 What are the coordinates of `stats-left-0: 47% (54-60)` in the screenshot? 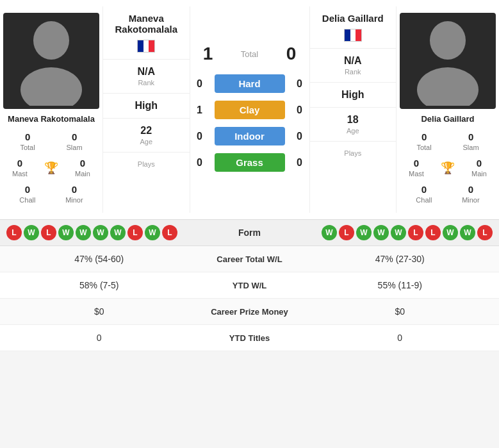 It's located at (99, 259).